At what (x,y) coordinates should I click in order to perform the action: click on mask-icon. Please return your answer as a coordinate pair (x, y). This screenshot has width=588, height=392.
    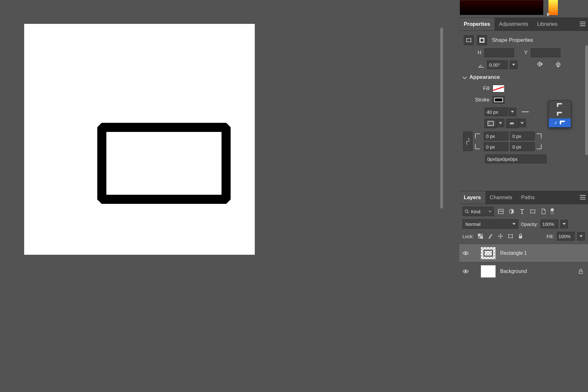
    Looking at the image, I should click on (482, 40).